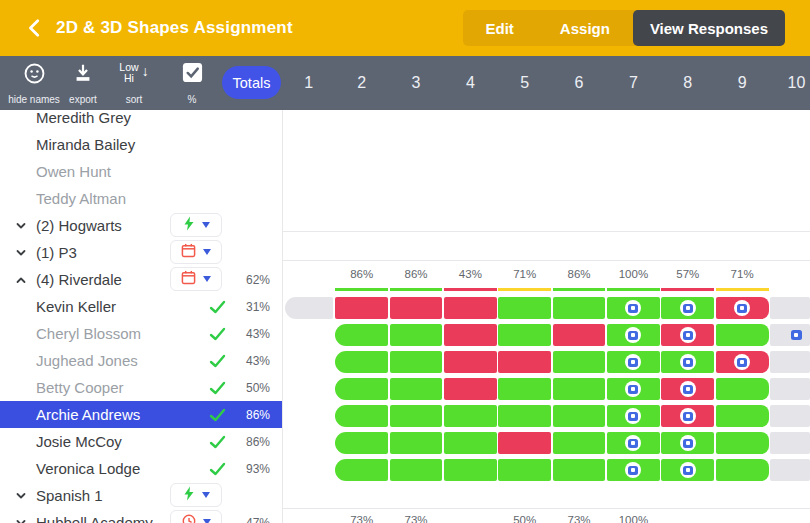  Describe the element at coordinates (141, 442) in the screenshot. I see `sidebar-row-josie-mccoy: Josie McCoy86%` at that location.